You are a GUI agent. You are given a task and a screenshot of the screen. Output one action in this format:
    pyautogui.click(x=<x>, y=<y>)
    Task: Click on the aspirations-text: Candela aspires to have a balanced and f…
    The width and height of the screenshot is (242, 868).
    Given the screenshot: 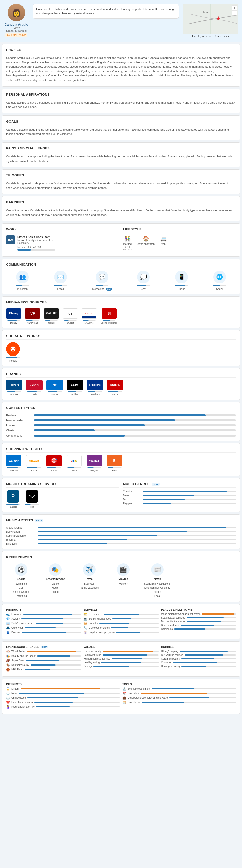 What is the action you would take?
    pyautogui.click(x=121, y=105)
    